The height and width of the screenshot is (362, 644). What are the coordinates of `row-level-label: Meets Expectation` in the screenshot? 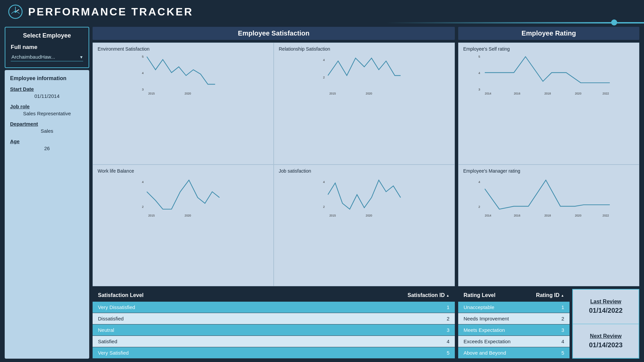 It's located at (484, 330).